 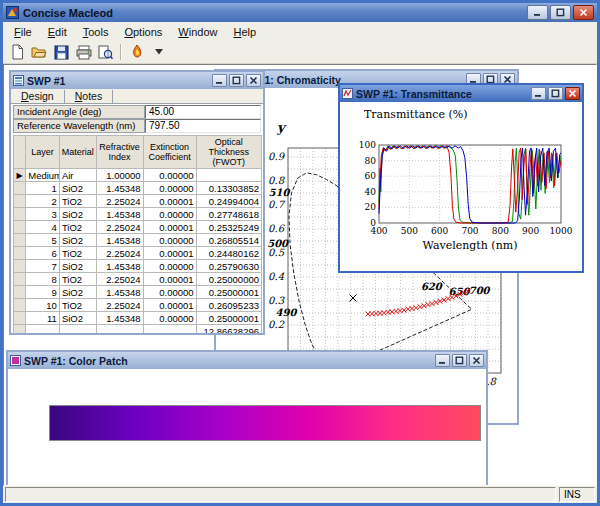 What do you see at coordinates (138, 306) in the screenshot?
I see `table-row: 10TiO22.250240.000010.26095233` at bounding box center [138, 306].